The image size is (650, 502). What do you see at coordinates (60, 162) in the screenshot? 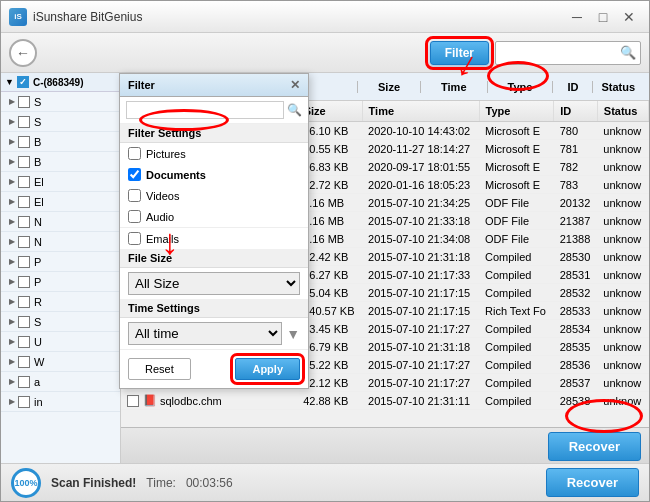
I see `sidebar-item-3: ▶ B` at bounding box center [60, 162].